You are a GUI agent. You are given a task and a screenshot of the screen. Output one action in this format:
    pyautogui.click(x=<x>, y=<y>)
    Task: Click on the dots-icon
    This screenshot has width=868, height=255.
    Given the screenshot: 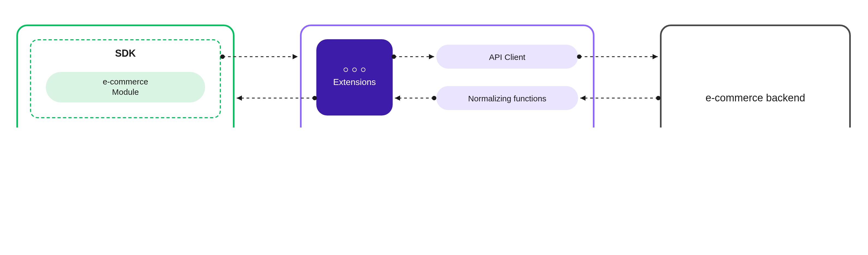 What is the action you would take?
    pyautogui.click(x=354, y=70)
    